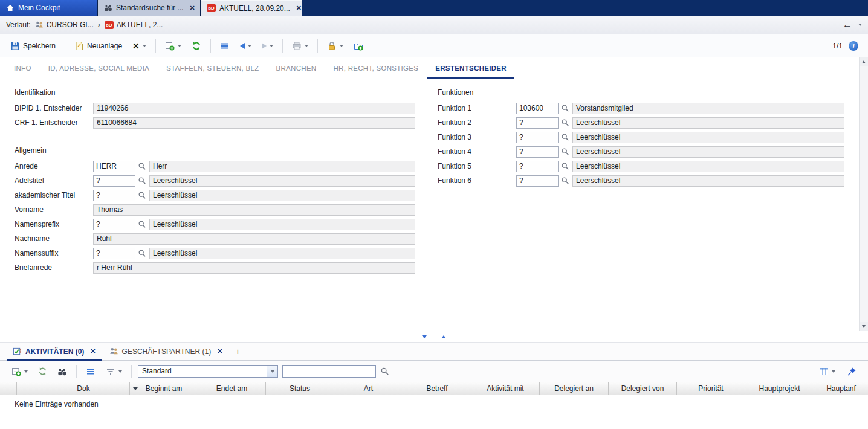 Image resolution: width=868 pixels, height=429 pixels. What do you see at coordinates (213, 69) in the screenshot?
I see `tab-staffeln-steuern-blz: STAFFELN, STEUERN, BLZ` at bounding box center [213, 69].